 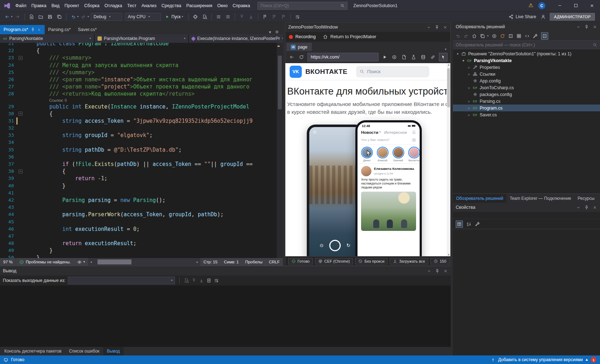 I want to click on code-line: 25 /// </summary>, so click(x=141, y=72).